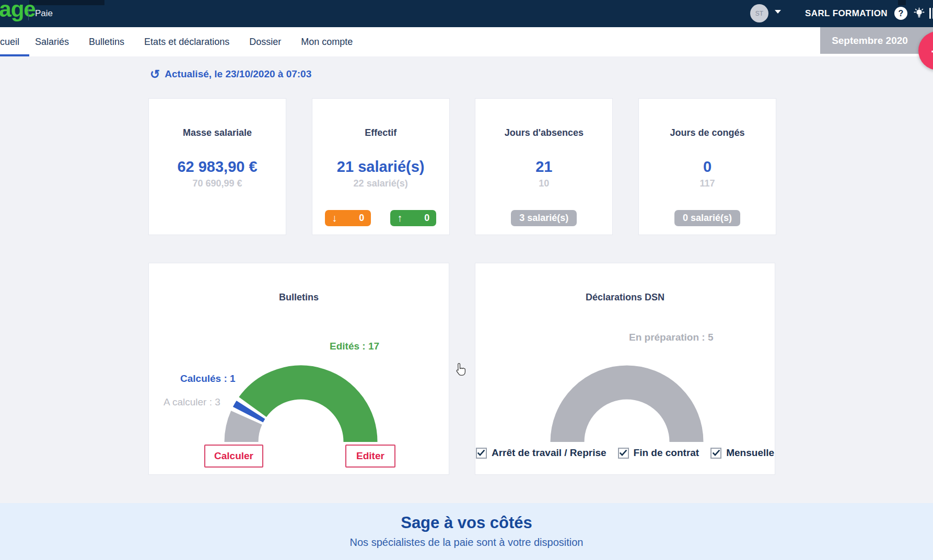  What do you see at coordinates (846, 14) in the screenshot?
I see `company-name: SARL FORMATION` at bounding box center [846, 14].